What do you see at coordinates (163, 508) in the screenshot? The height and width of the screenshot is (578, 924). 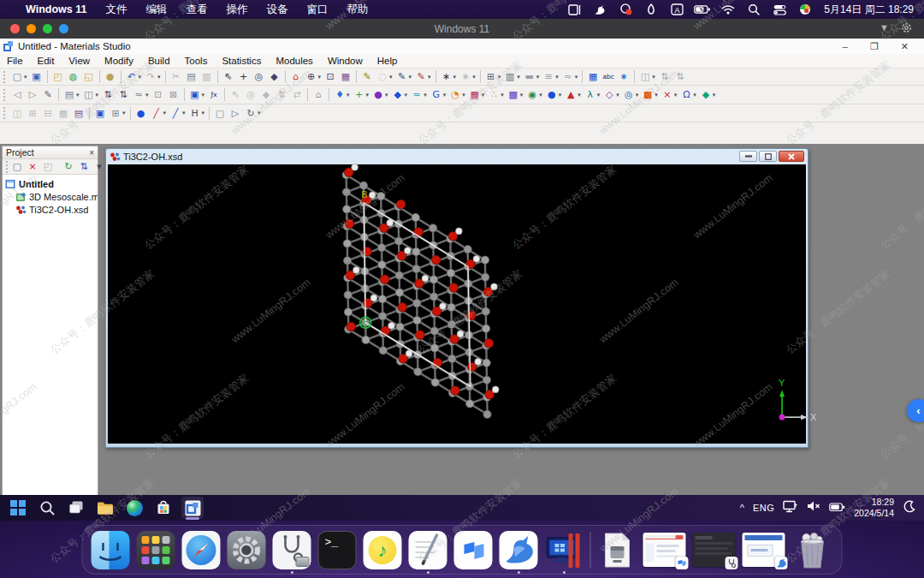 I see `store-icon` at bounding box center [163, 508].